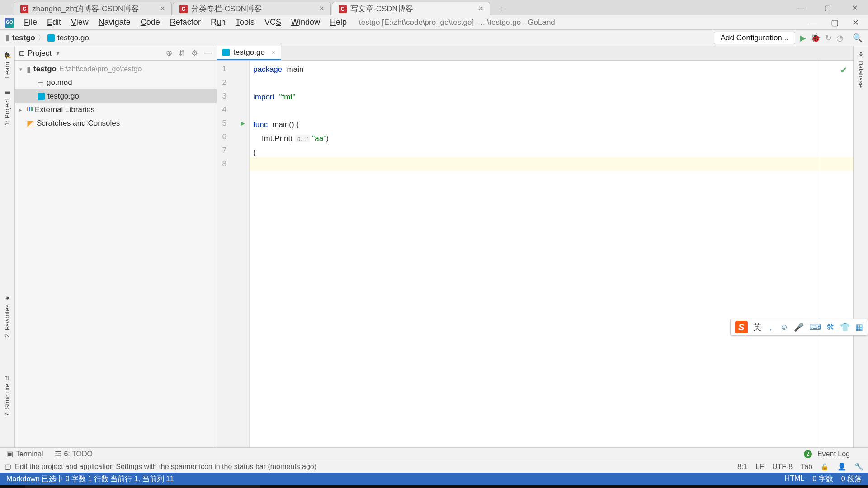 The width and height of the screenshot is (868, 488). Describe the element at coordinates (760, 467) in the screenshot. I see `line-separator: LF` at that location.